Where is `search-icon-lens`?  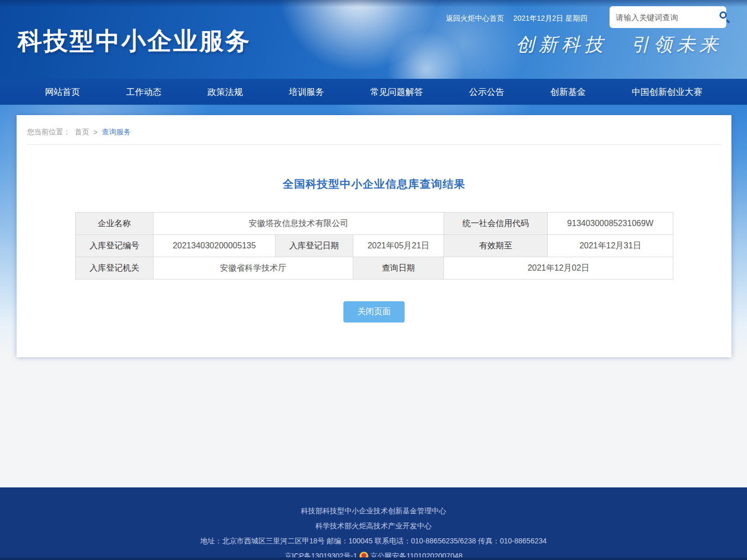 search-icon-lens is located at coordinates (723, 15).